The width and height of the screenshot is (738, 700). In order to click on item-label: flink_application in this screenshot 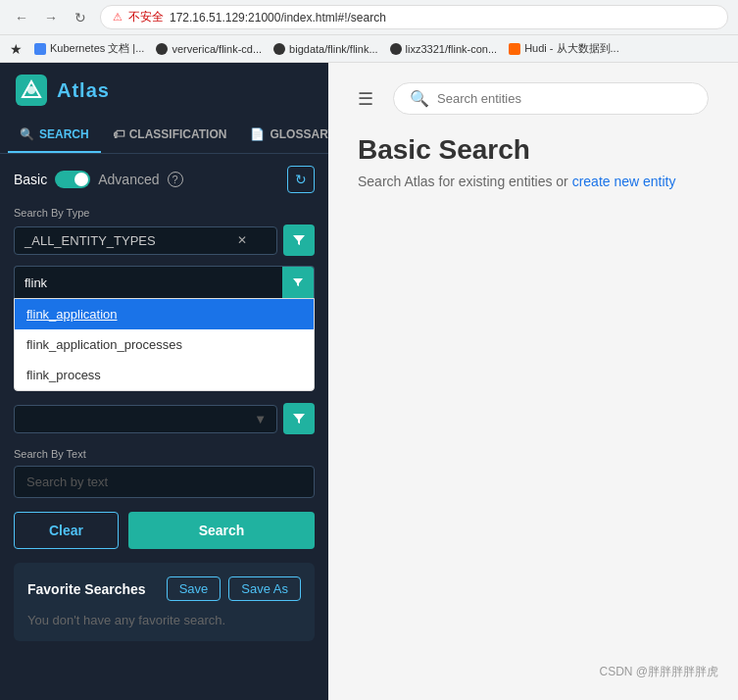, I will do `click(73, 314)`.